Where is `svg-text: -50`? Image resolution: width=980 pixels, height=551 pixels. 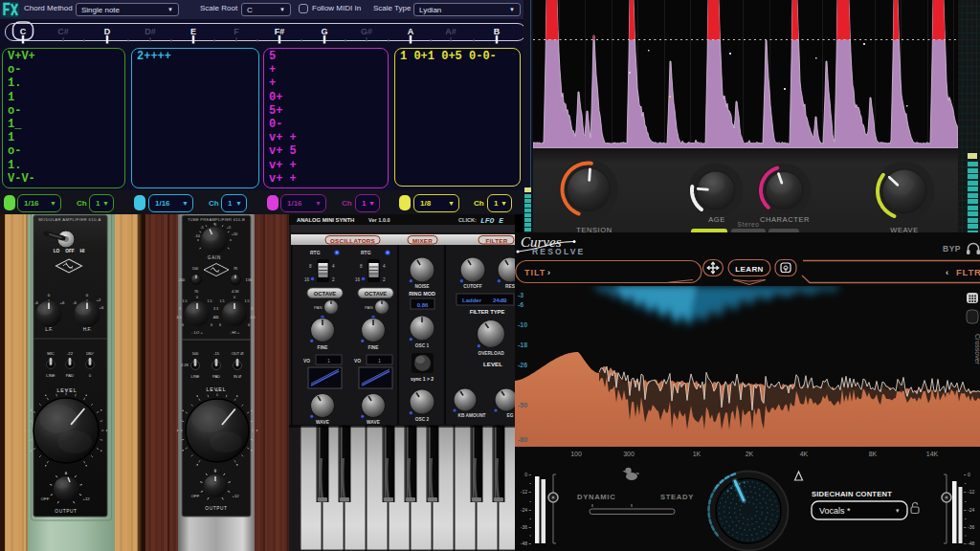 svg-text: -50 is located at coordinates (523, 406).